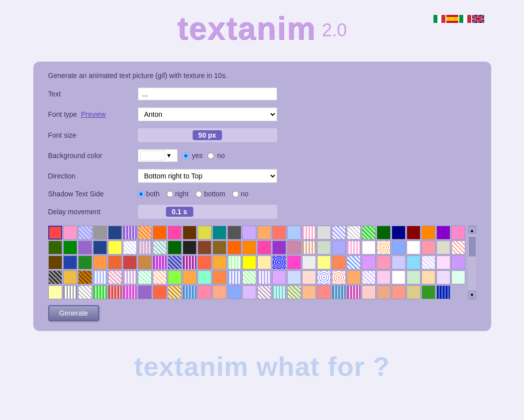  I want to click on scroll-thumb, so click(472, 247).